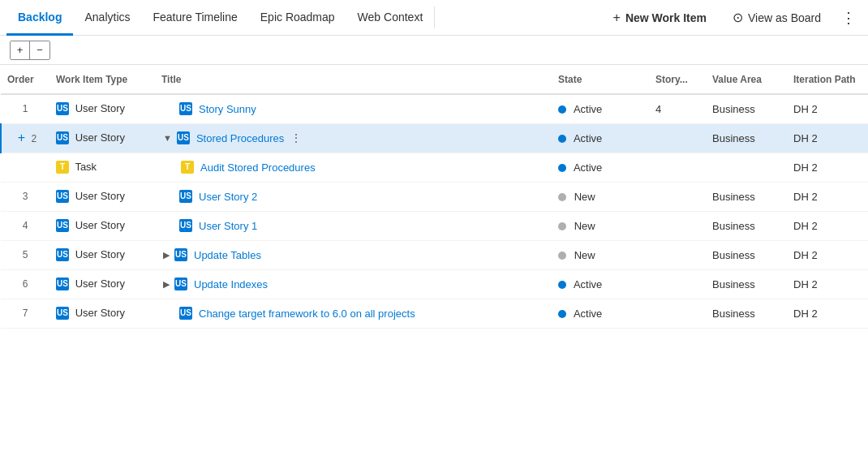  Describe the element at coordinates (25, 167) in the screenshot. I see `cell-order` at that location.